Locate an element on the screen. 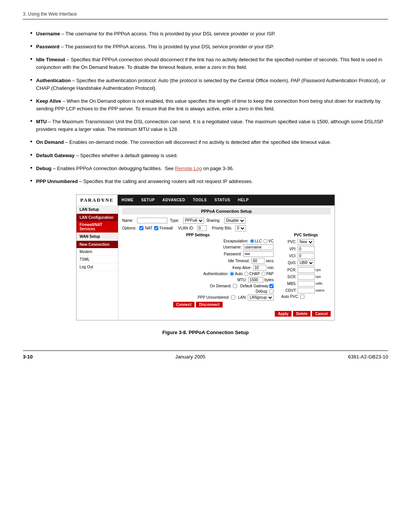  auth-chap-radio is located at coordinates (247, 274).